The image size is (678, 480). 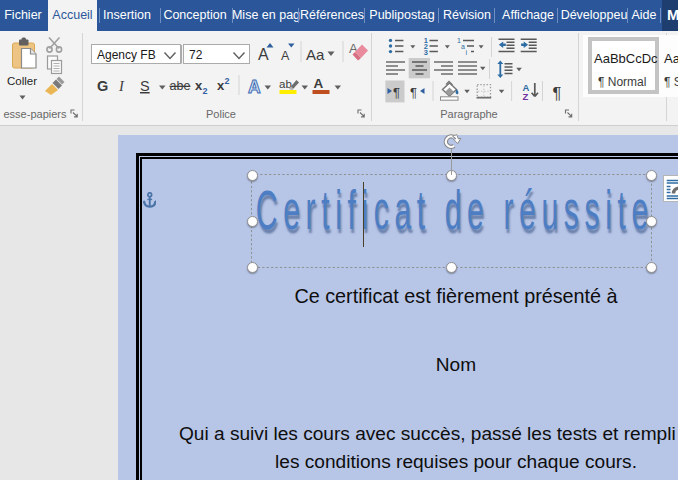 I want to click on svg-text: Coller, so click(x=22, y=81).